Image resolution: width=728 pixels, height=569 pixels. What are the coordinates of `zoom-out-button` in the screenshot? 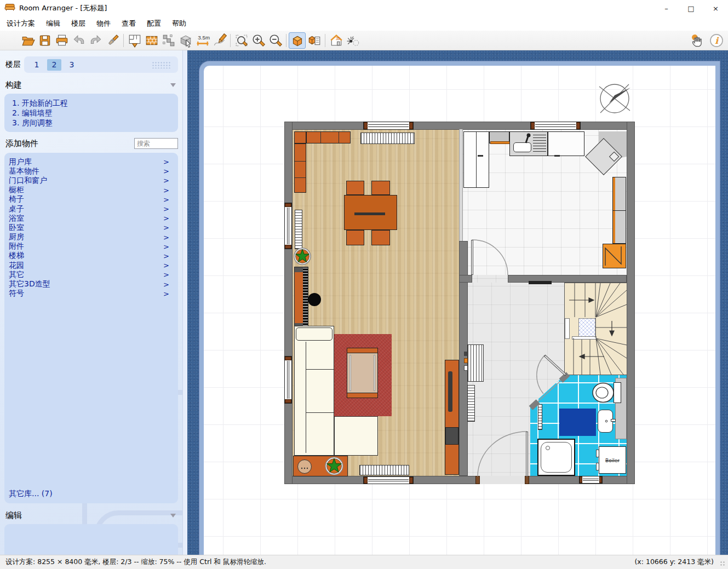 It's located at (275, 41).